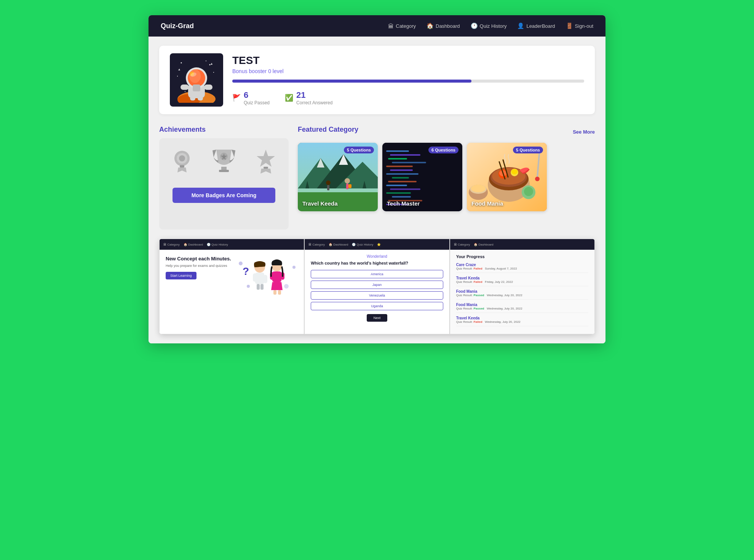  What do you see at coordinates (236, 98) in the screenshot?
I see `flag-icon: 🚩` at bounding box center [236, 98].